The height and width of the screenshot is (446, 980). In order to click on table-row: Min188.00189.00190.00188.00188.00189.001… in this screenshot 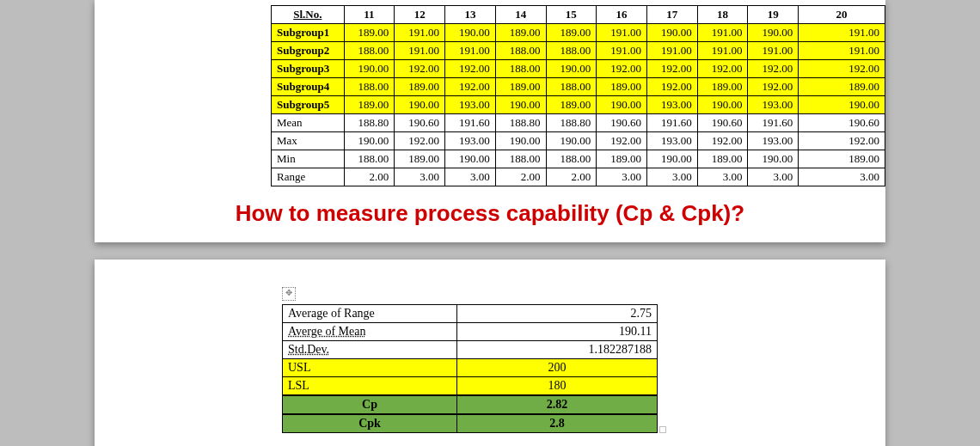, I will do `click(579, 160)`.